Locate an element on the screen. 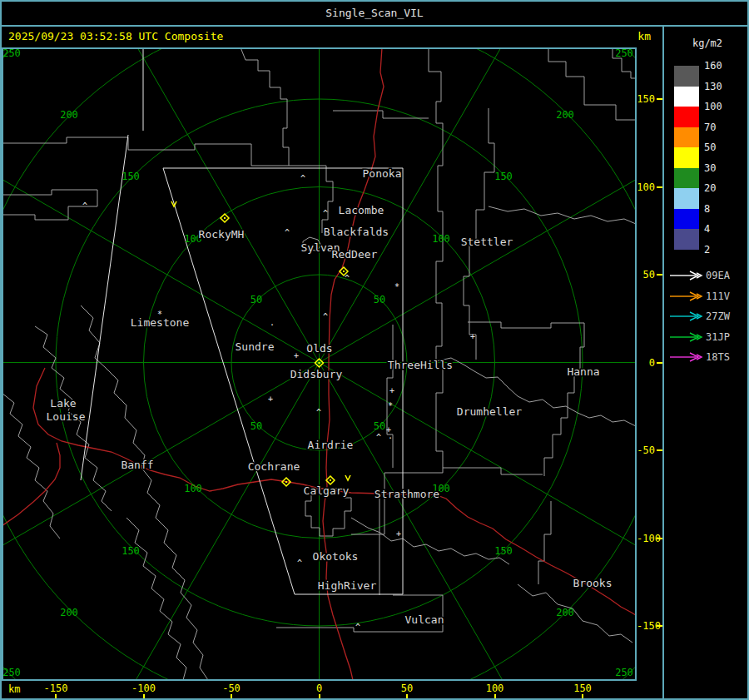 The width and height of the screenshot is (749, 700). city-label: Limestone is located at coordinates (160, 323).